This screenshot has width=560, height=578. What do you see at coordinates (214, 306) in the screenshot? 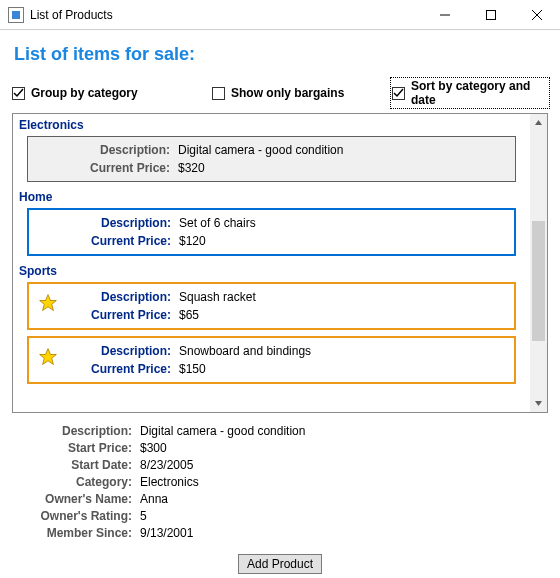
I see `item-values: Squash racket $65` at bounding box center [214, 306].